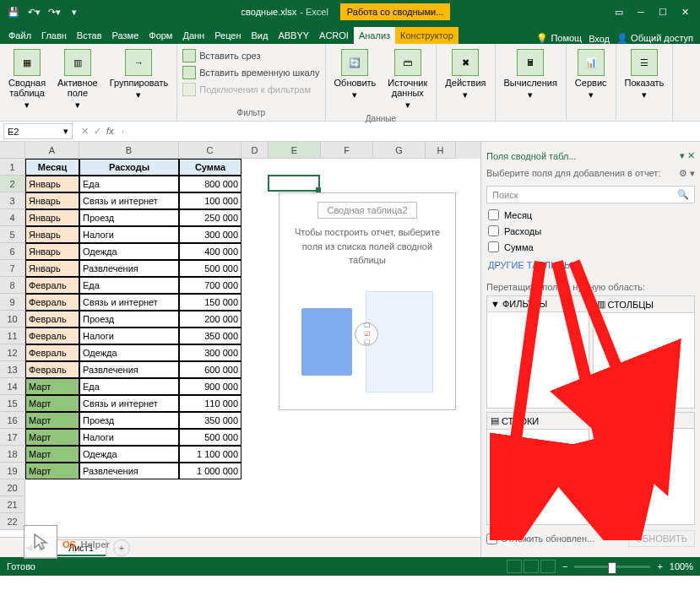 This screenshot has width=700, height=601. I want to click on formula-bar, so click(411, 132).